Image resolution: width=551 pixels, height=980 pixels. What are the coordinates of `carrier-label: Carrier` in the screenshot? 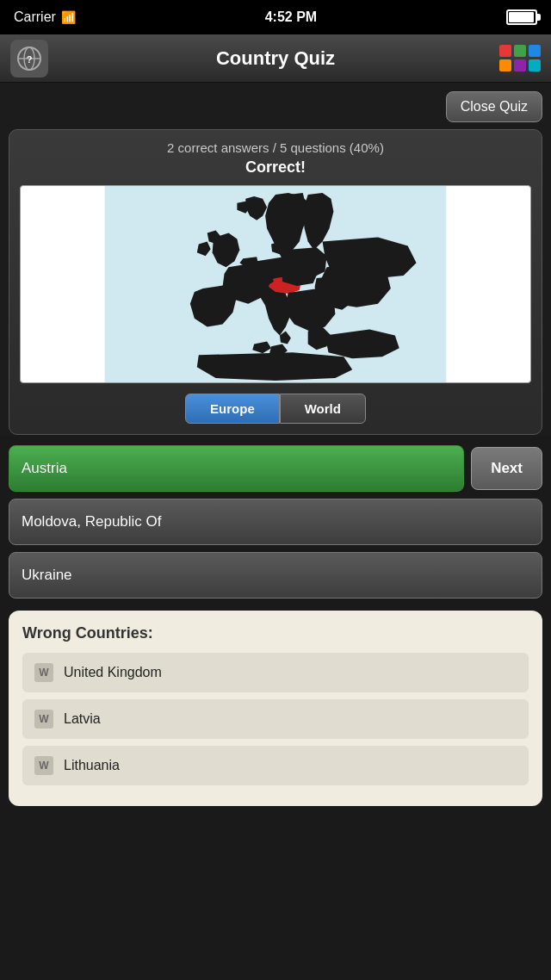 It's located at (34, 17).